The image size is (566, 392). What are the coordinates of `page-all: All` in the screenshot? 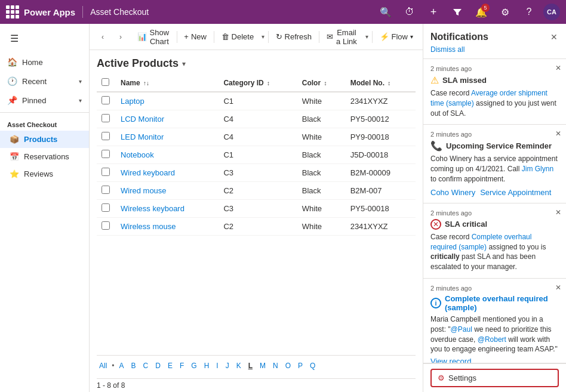 It's located at (103, 366).